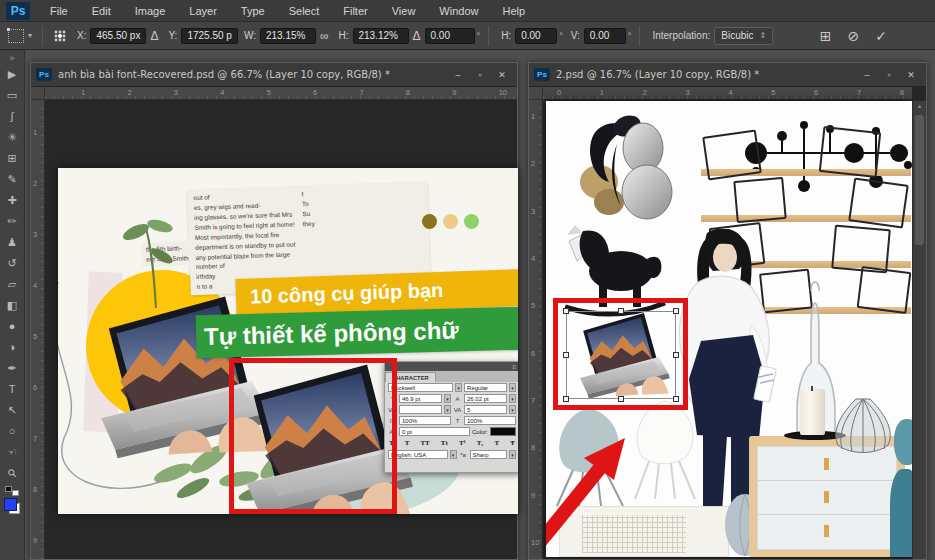 The image size is (935, 560). I want to click on dodge-tool-icon: ◑, so click(12, 348).